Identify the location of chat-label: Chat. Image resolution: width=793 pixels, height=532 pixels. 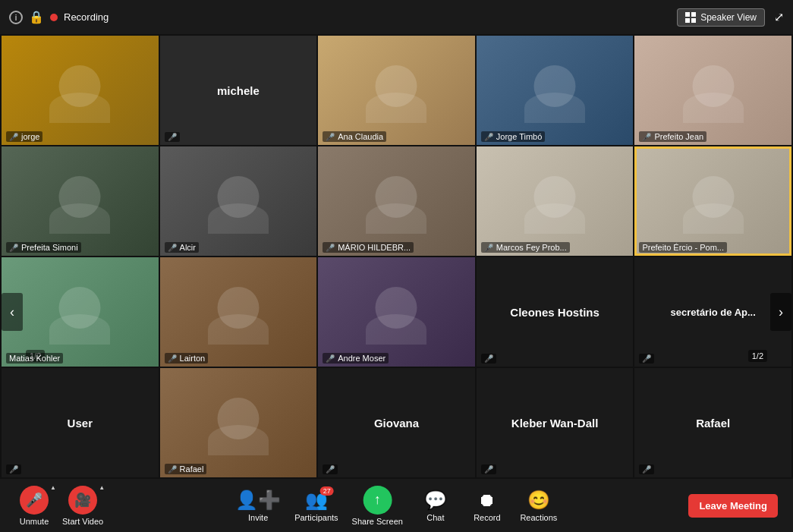
(436, 518).